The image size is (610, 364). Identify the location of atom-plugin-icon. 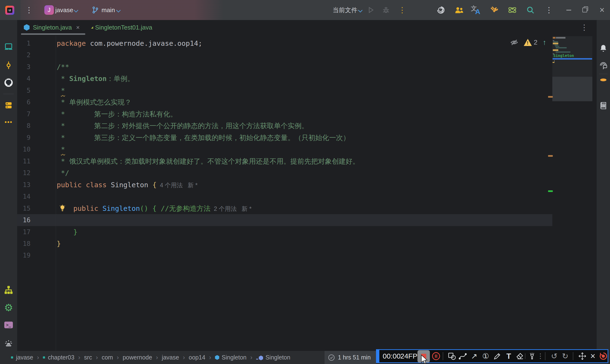
(512, 10).